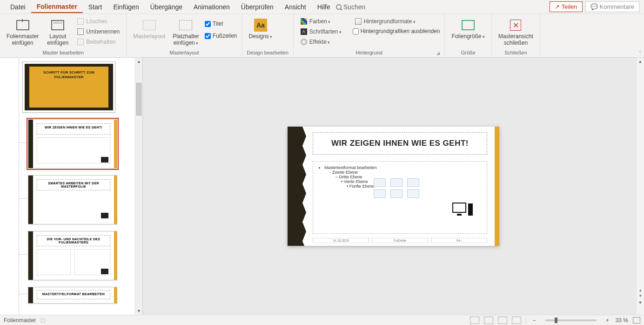 This screenshot has height=325, width=644. I want to click on decorative-bar, so click(497, 186).